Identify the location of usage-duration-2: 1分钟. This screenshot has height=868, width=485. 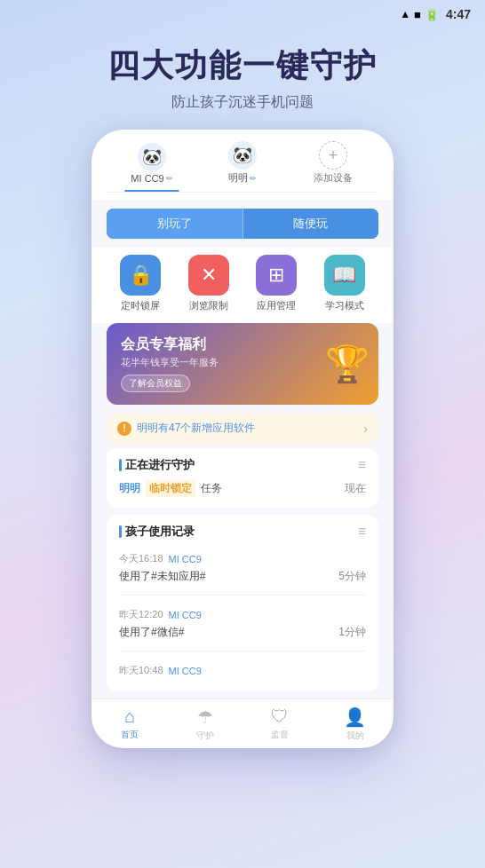
(352, 632).